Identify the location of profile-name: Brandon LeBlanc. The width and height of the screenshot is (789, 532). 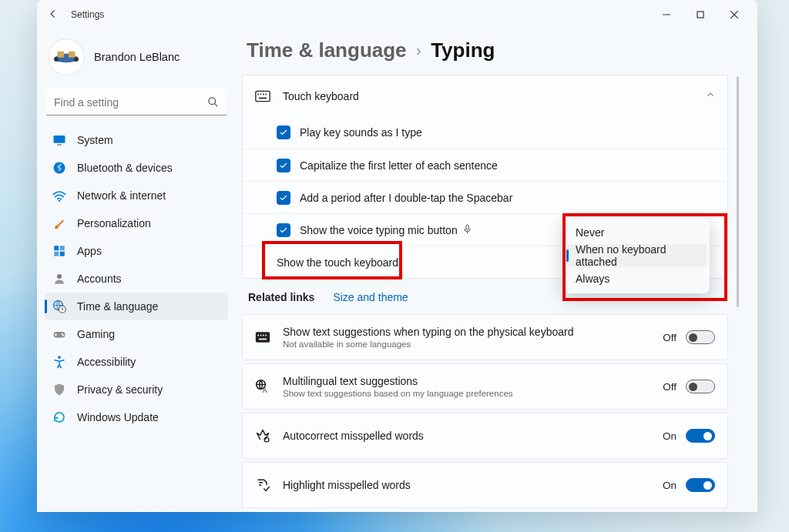
(137, 57).